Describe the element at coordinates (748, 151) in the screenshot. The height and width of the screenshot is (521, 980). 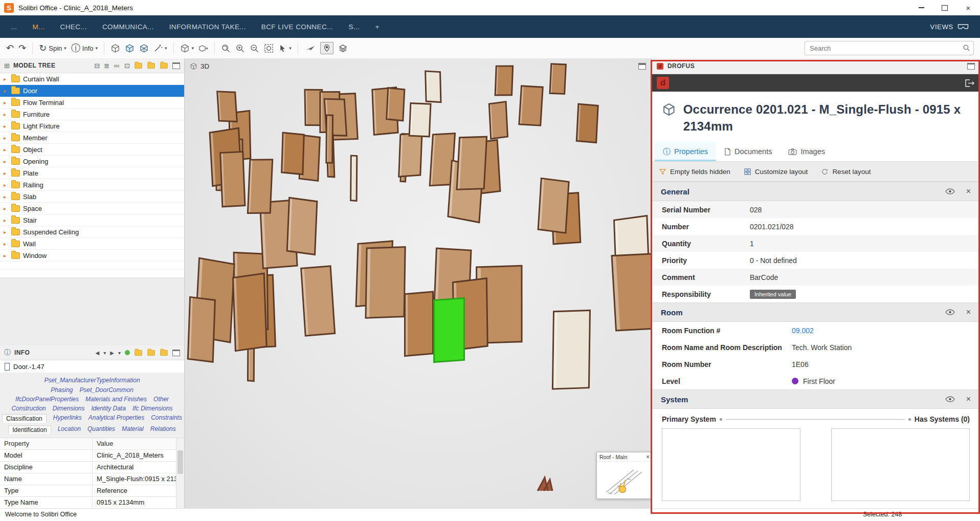
I see `tab-documents: Documents` at that location.